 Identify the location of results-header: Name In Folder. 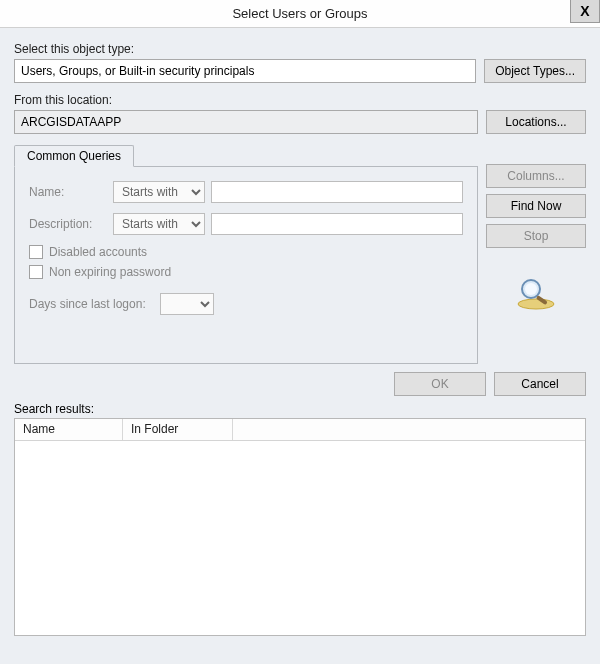
(300, 430).